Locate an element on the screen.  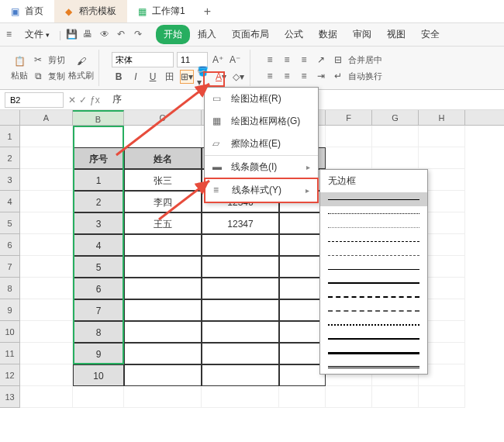
cell-D7 is located at coordinates (240, 267).